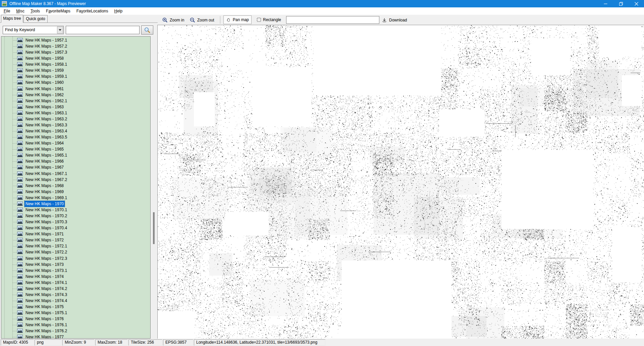  Describe the element at coordinates (76, 271) in the screenshot. I see `tree-item: New HK Maps - 1973.1` at that location.